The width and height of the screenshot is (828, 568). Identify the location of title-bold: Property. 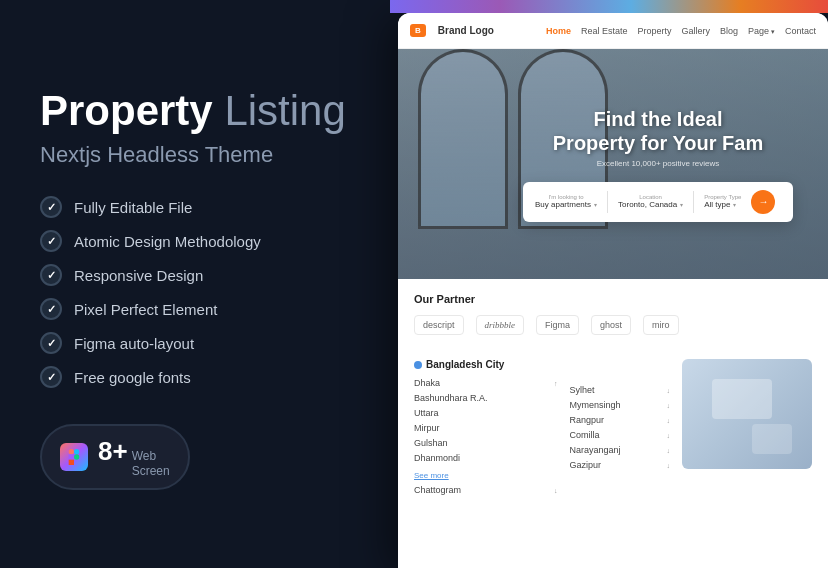
(126, 110).